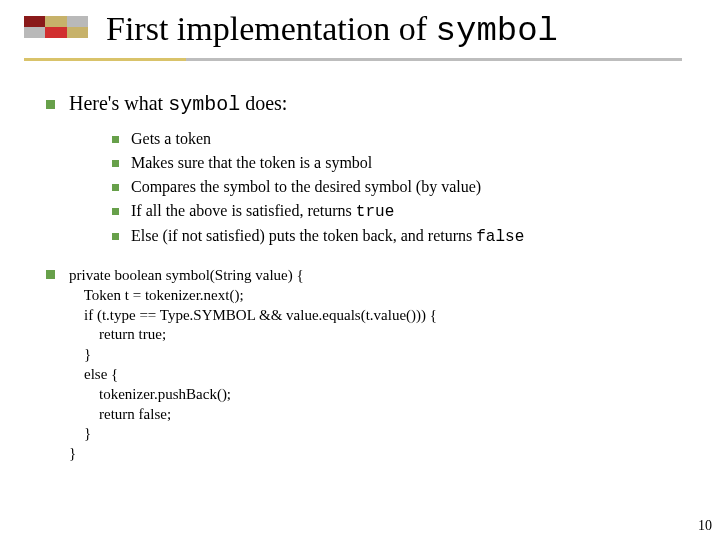 The width and height of the screenshot is (720, 540). I want to click on list-item-prefix: If all the above is satisfied, returns, so click(244, 210).